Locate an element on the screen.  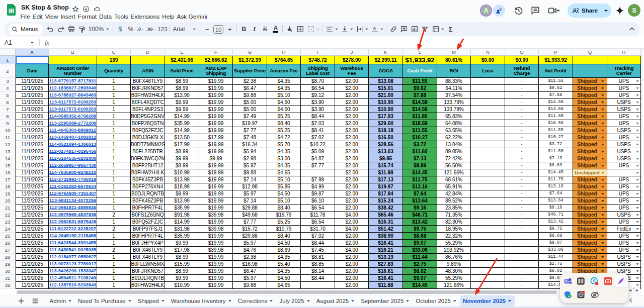
summary-cell-B1 is located at coordinates (73, 60).